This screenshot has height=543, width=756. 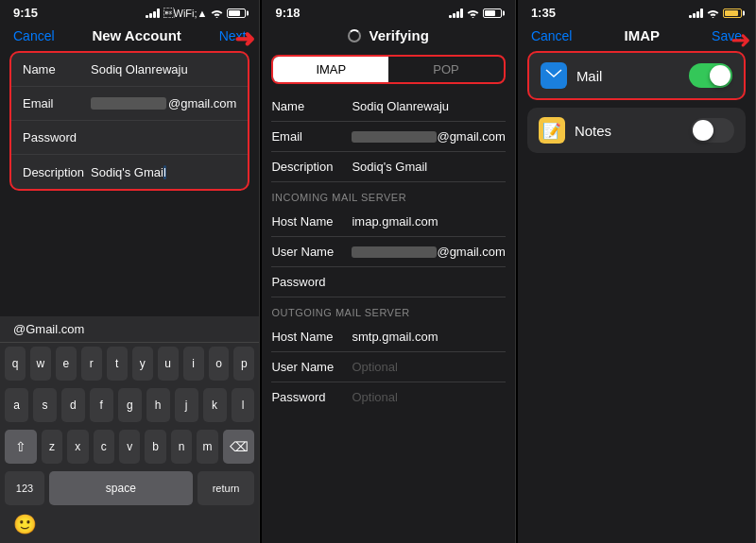 I want to click on p2-value-desc: Sodiq's Gmail, so click(x=389, y=166).